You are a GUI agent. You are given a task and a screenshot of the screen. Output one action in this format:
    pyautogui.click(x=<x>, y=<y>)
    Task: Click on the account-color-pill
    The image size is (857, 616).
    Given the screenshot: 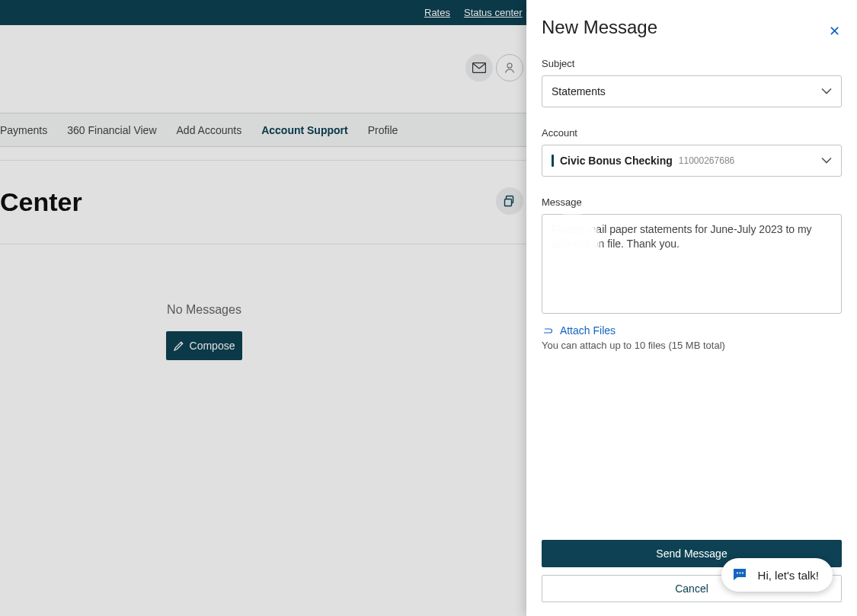 What is the action you would take?
    pyautogui.click(x=553, y=161)
    